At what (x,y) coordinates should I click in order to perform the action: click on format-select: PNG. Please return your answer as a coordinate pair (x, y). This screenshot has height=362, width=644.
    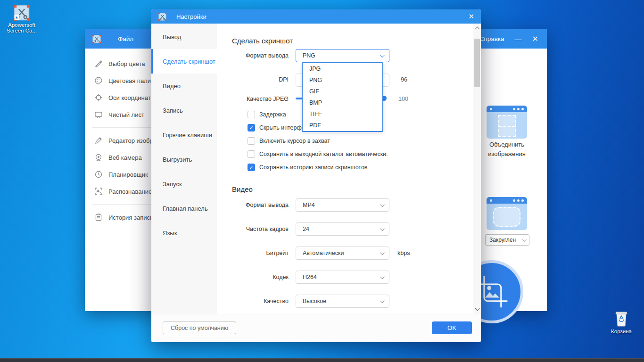
    Looking at the image, I should click on (342, 56).